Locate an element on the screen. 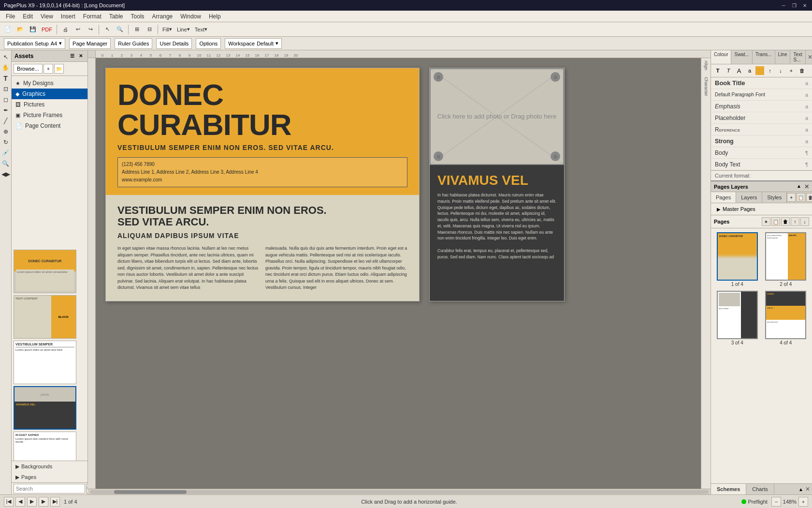  pages-add-btn: + is located at coordinates (766, 222).